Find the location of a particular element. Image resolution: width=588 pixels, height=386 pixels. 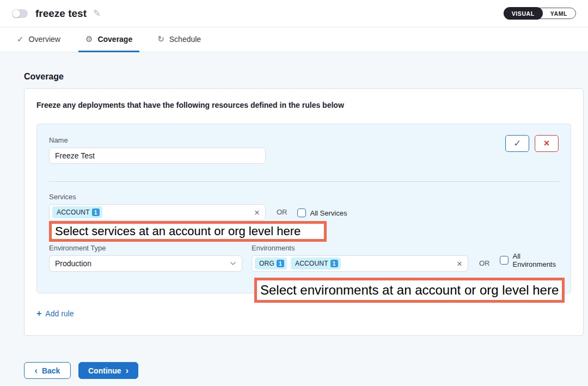

continue-button-label: Continue is located at coordinates (105, 371).